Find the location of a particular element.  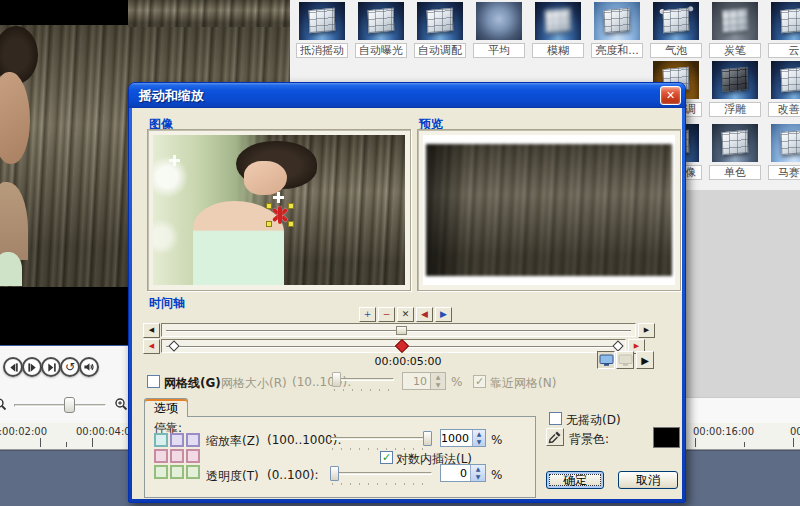

zoom-in-icon is located at coordinates (121, 406).